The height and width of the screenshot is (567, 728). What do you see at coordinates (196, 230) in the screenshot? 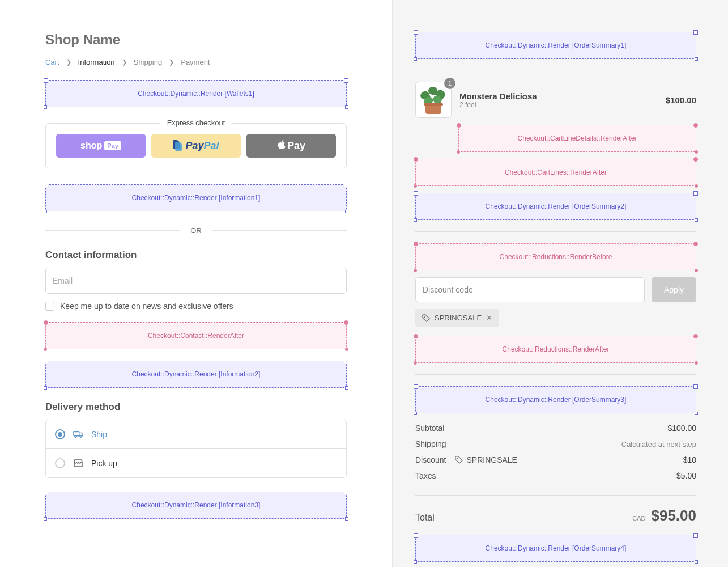
I see `or-divider: OR` at bounding box center [196, 230].